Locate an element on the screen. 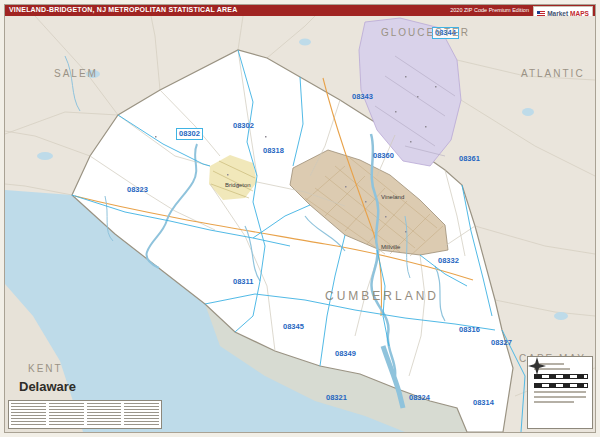  zip-code-label: 08316 is located at coordinates (470, 330).